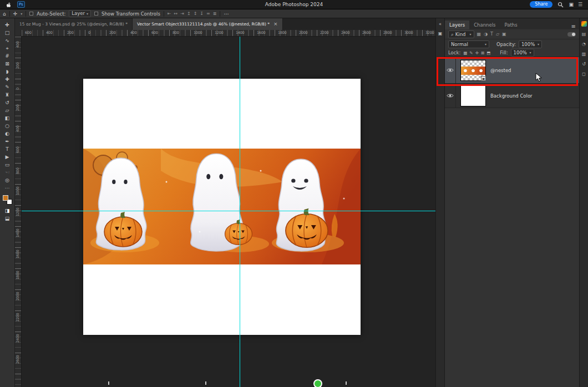 Image resolution: width=588 pixels, height=387 pixels. I want to click on lock-transparency-icon: ▦, so click(465, 53).